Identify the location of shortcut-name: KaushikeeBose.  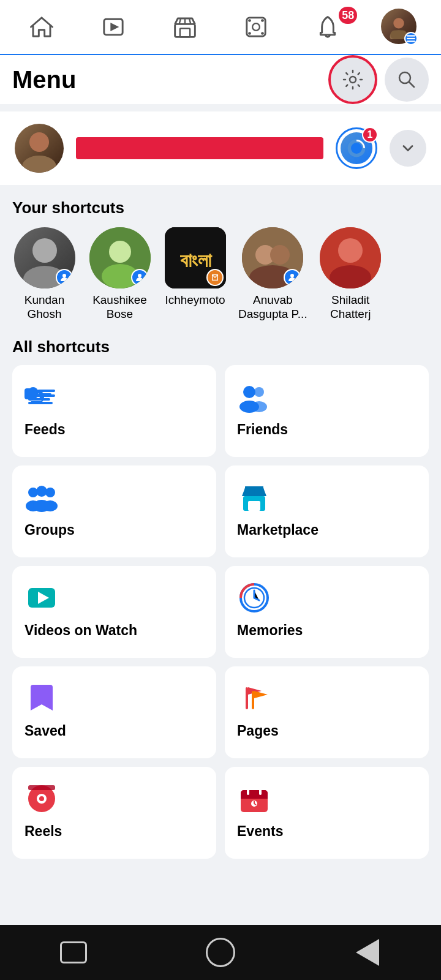
(120, 307).